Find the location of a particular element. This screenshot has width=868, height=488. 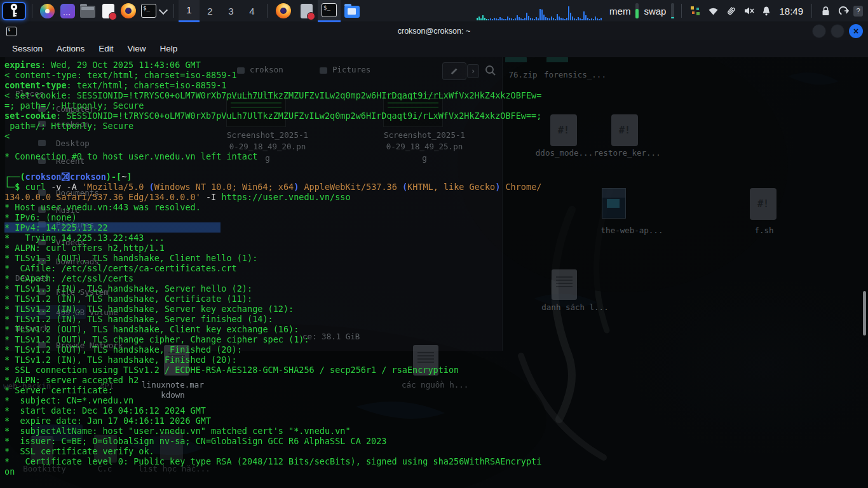

taskbar-item-firefox is located at coordinates (283, 11).